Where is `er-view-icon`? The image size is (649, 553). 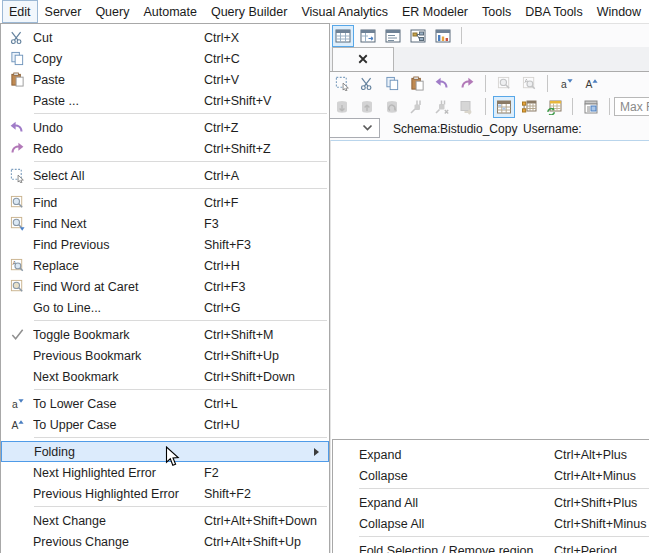
er-view-icon is located at coordinates (418, 36).